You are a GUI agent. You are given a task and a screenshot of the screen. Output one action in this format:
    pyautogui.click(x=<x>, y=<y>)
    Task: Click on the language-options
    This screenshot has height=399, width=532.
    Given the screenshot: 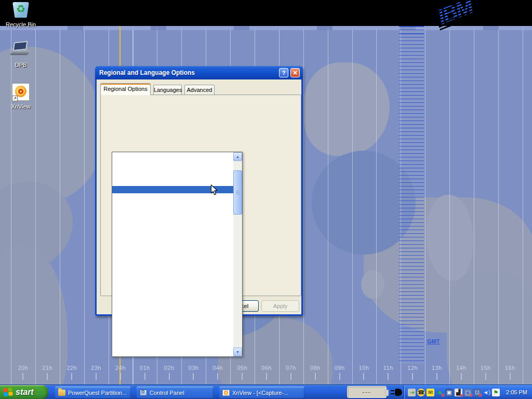 What is the action you would take?
    pyautogui.click(x=172, y=255)
    